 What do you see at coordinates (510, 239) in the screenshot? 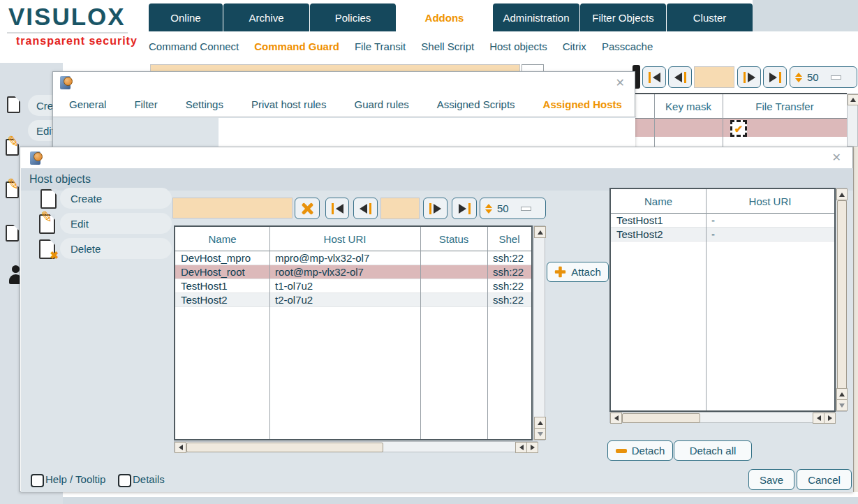
I see `col-shell: Shel` at bounding box center [510, 239].